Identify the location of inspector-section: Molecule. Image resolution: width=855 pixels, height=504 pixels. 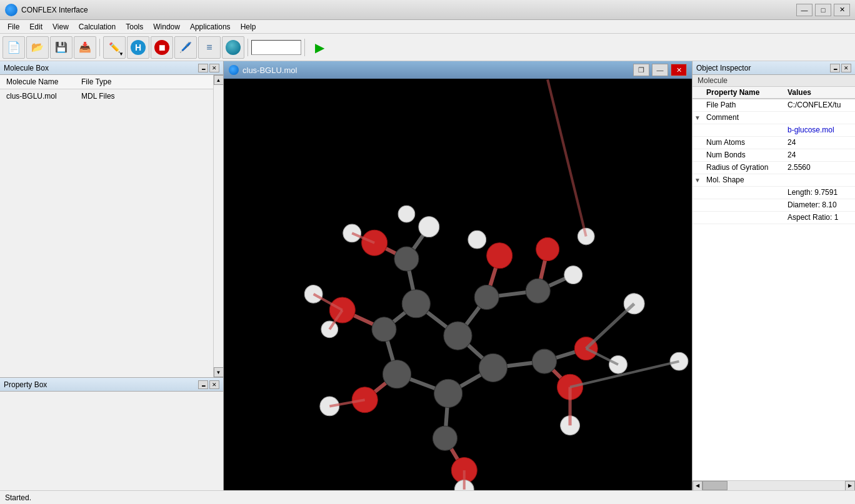
(774, 81).